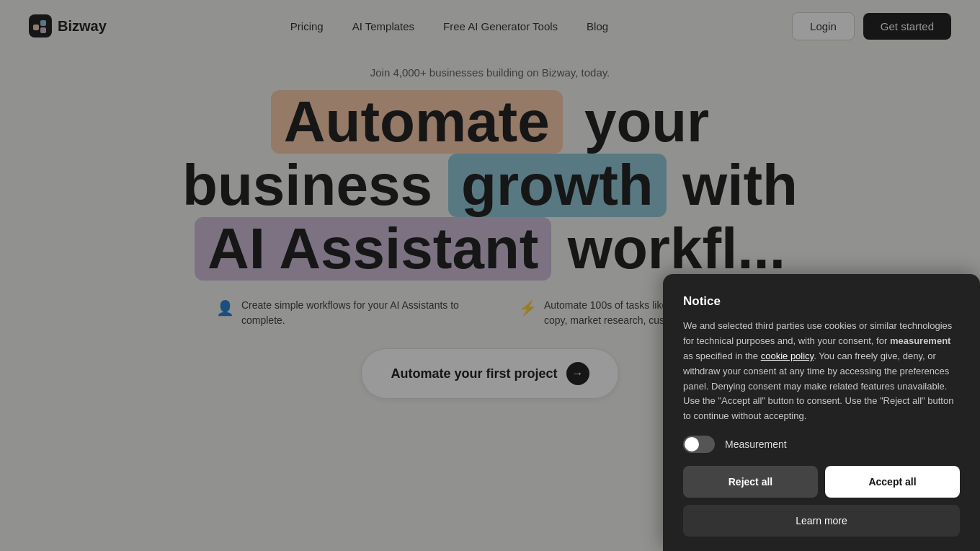 Image resolution: width=980 pixels, height=551 pixels. Describe the element at coordinates (821, 521) in the screenshot. I see `learn-more-button: Learn more` at that location.